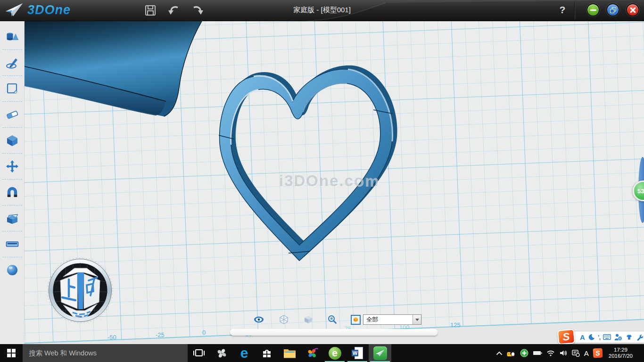 This screenshot has width=644, height=362. Describe the element at coordinates (12, 183) in the screenshot. I see `tool-sidebar` at that location.